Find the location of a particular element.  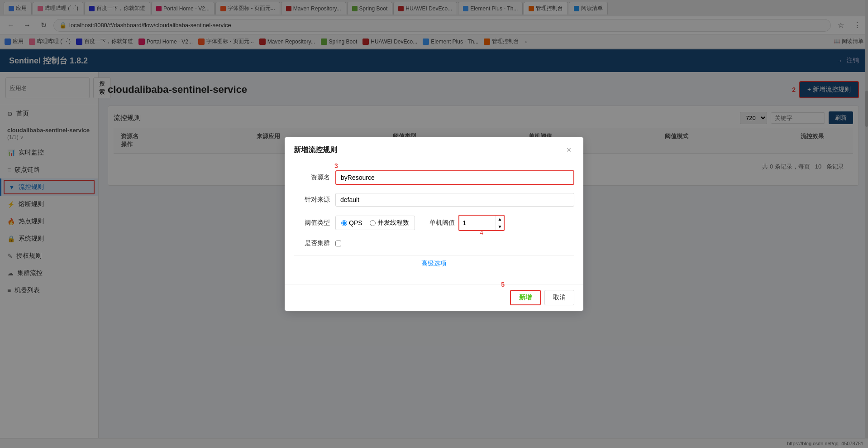

annotation-4: 4 is located at coordinates (482, 233).